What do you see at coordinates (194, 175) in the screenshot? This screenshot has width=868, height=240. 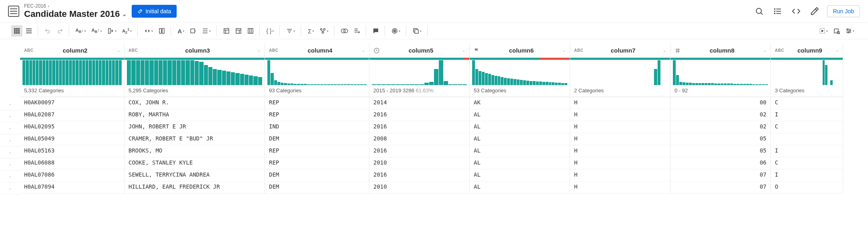 I see `table-cell: SEWELL, TERRYCINA ANDREA` at bounding box center [194, 175].